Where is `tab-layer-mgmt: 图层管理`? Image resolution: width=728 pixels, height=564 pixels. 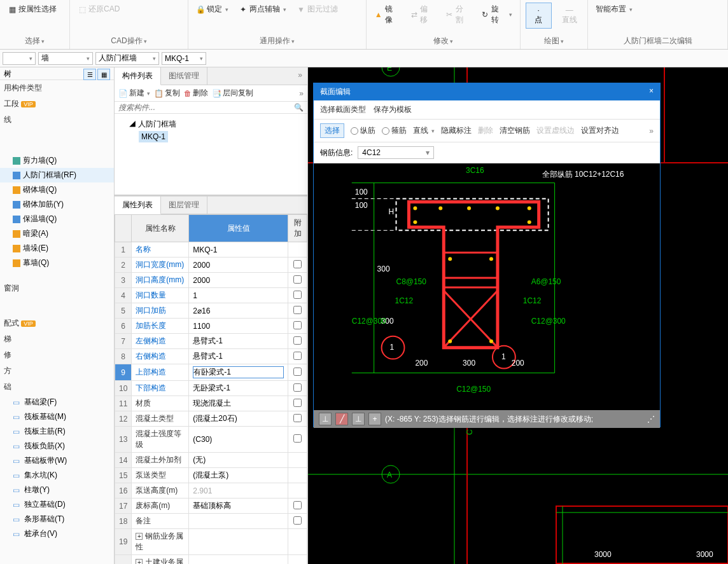 tab-layer-mgmt: 图层管理 is located at coordinates (185, 205).